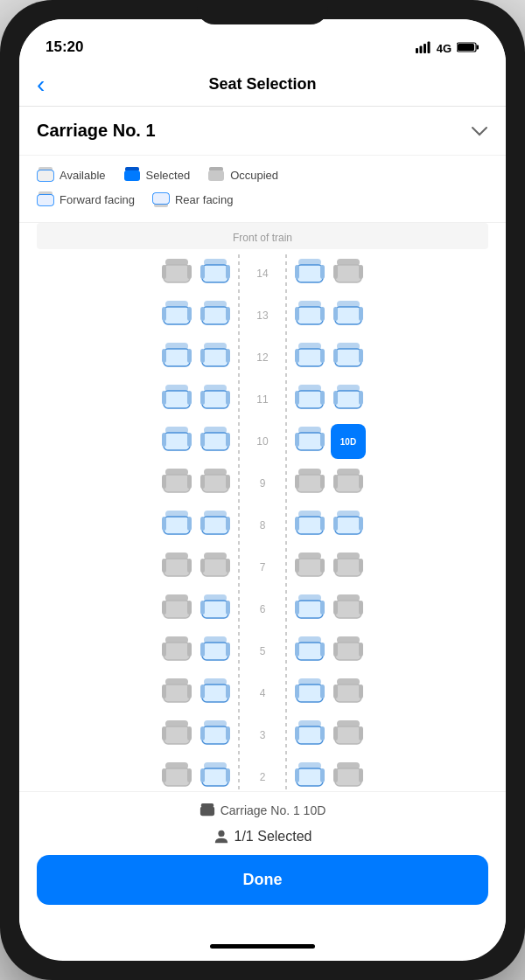 This screenshot has height=980, width=525. I want to click on row-number: 3, so click(262, 735).